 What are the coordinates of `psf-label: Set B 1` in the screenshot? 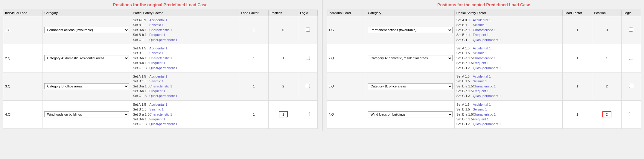 It's located at (141, 25).